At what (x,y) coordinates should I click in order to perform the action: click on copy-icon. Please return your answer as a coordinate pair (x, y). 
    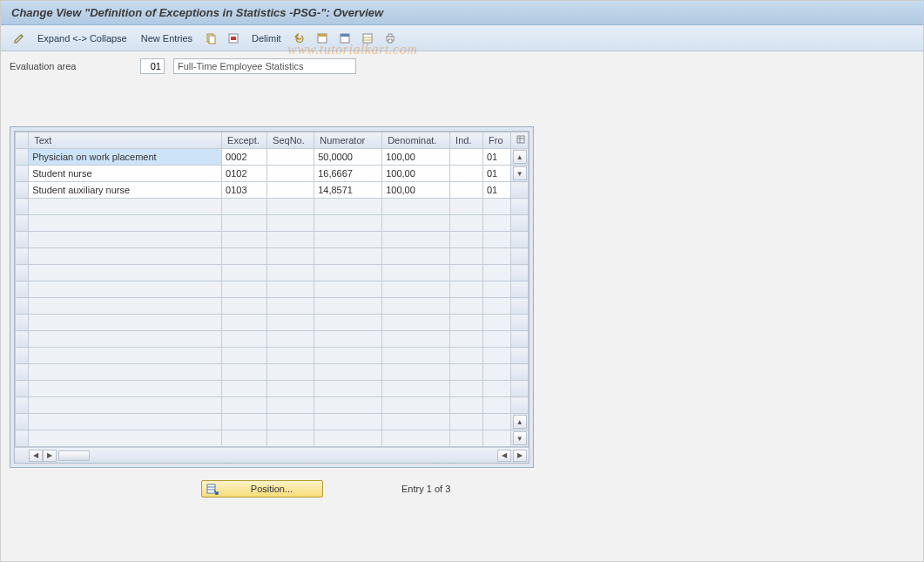
    Looking at the image, I should click on (211, 38).